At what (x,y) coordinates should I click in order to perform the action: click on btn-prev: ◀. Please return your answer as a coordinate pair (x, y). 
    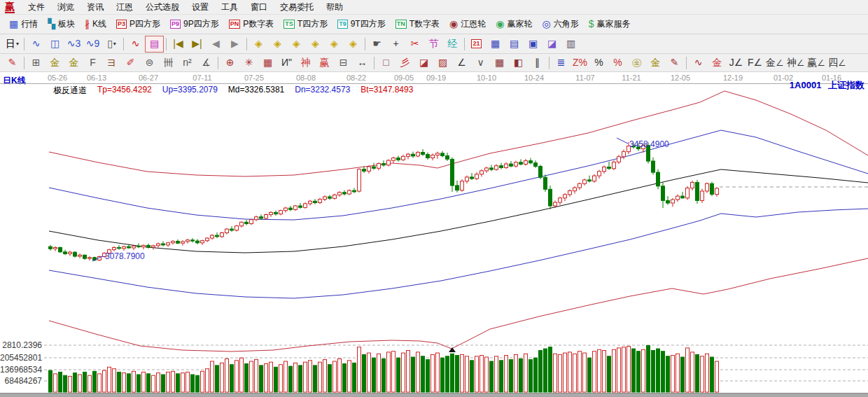
    Looking at the image, I should click on (216, 44).